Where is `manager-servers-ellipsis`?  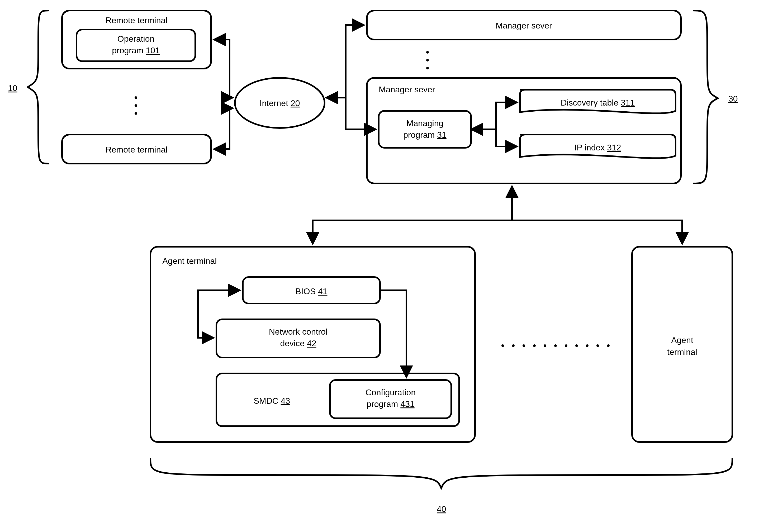 manager-servers-ellipsis is located at coordinates (428, 60).